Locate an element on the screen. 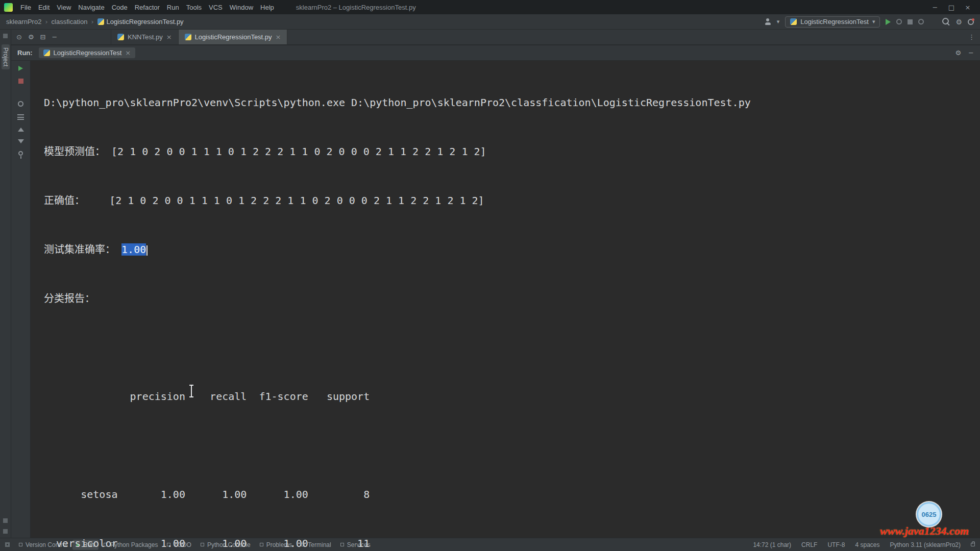  breadcrumb-folder: classfication is located at coordinates (69, 21).